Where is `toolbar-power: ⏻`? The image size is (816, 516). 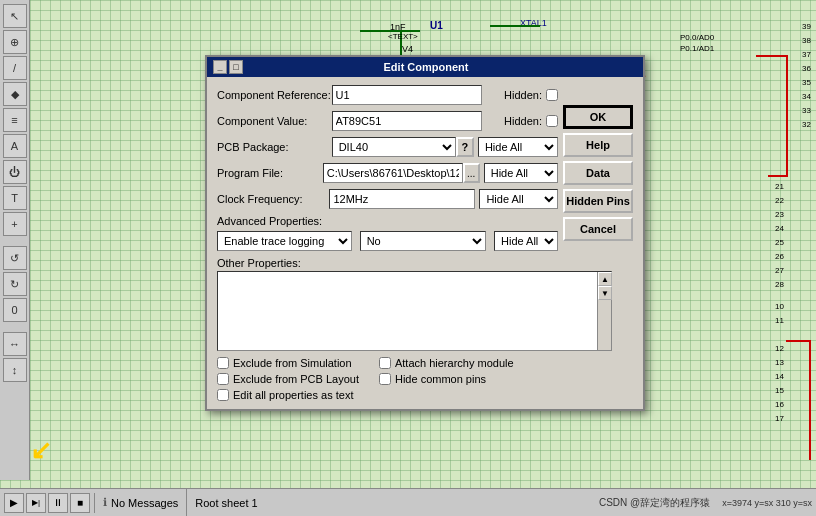 toolbar-power: ⏻ is located at coordinates (15, 172).